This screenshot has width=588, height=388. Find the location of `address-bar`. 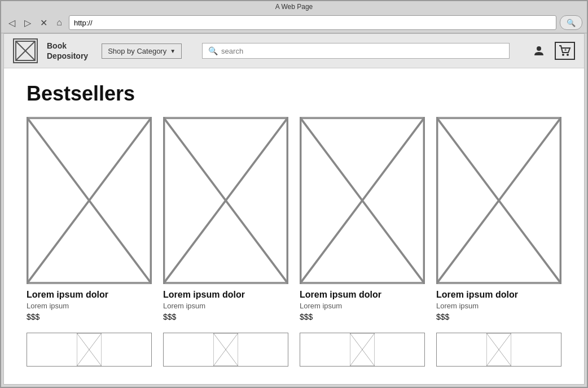

address-bar is located at coordinates (313, 23).